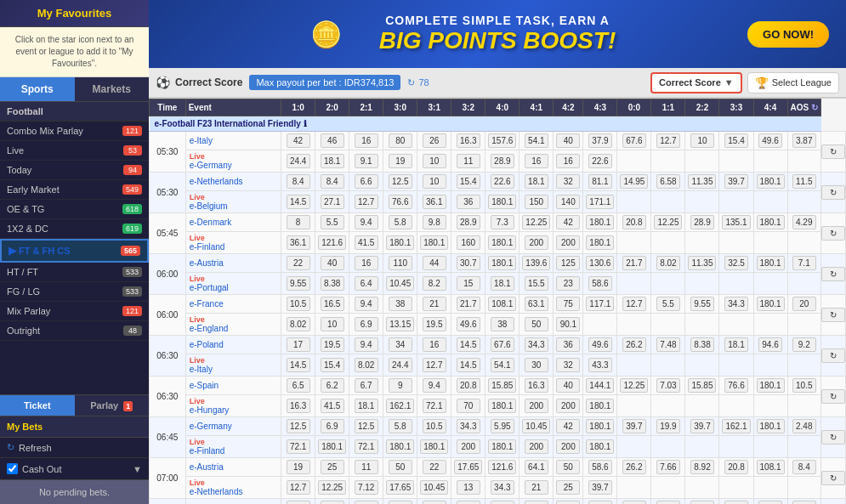 This screenshot has height=504, width=846. I want to click on odd-button: 17, so click(298, 345).